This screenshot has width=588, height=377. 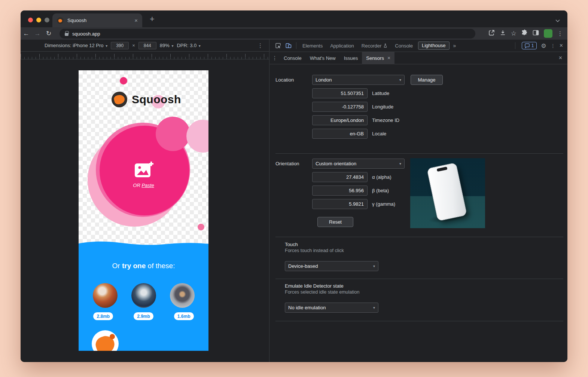 I want to click on demo-size-badges: 2.8mb 2.9mb 1.6mb, so click(x=144, y=316).